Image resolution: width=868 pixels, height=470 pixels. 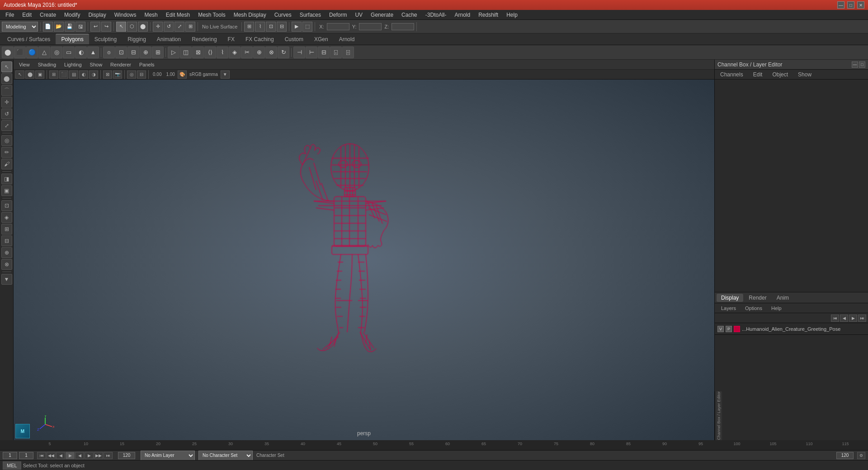 What do you see at coordinates (70, 456) in the screenshot?
I see `play-btn: ▶` at bounding box center [70, 456].